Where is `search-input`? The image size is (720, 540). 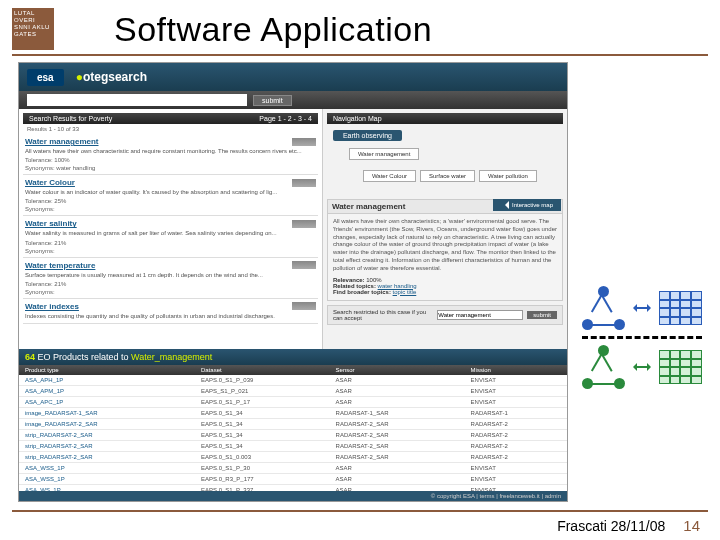 search-input is located at coordinates (137, 100).